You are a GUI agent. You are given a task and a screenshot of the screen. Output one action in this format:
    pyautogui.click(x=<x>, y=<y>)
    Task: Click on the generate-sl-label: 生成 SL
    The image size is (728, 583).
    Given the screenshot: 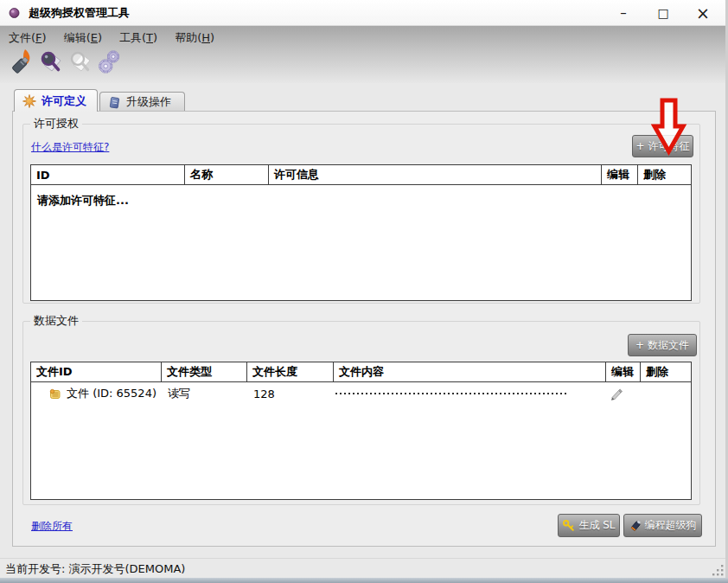 What is the action you would take?
    pyautogui.click(x=597, y=526)
    